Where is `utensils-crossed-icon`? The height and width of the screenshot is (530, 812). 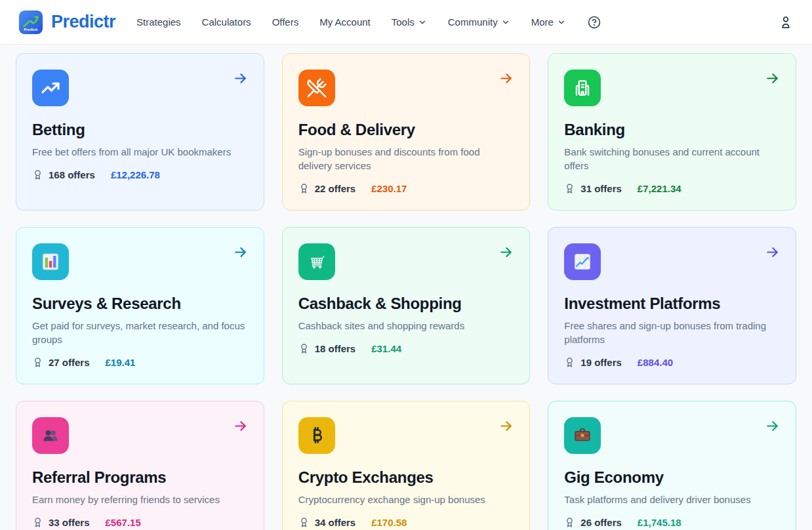 utensils-crossed-icon is located at coordinates (317, 88).